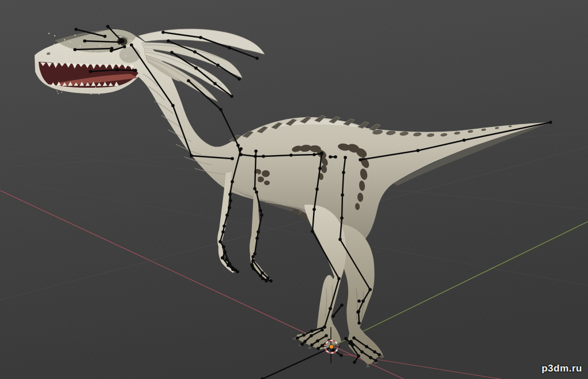 The image size is (588, 379). What do you see at coordinates (130, 55) in the screenshot?
I see `cheek-shading` at bounding box center [130, 55].